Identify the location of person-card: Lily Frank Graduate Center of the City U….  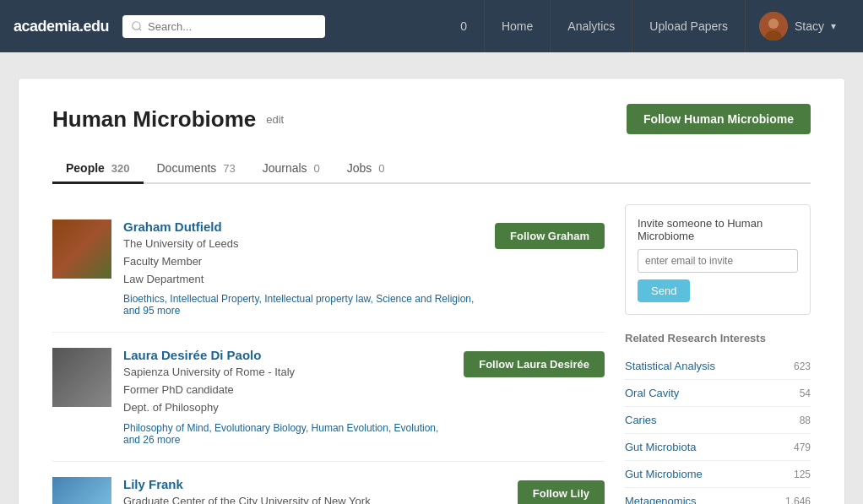
(328, 483).